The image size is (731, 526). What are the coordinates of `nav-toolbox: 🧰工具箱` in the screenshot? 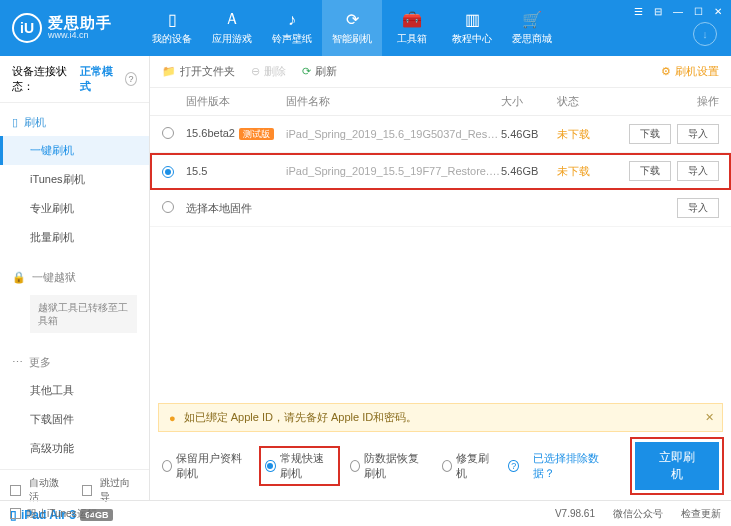 It's located at (412, 28).